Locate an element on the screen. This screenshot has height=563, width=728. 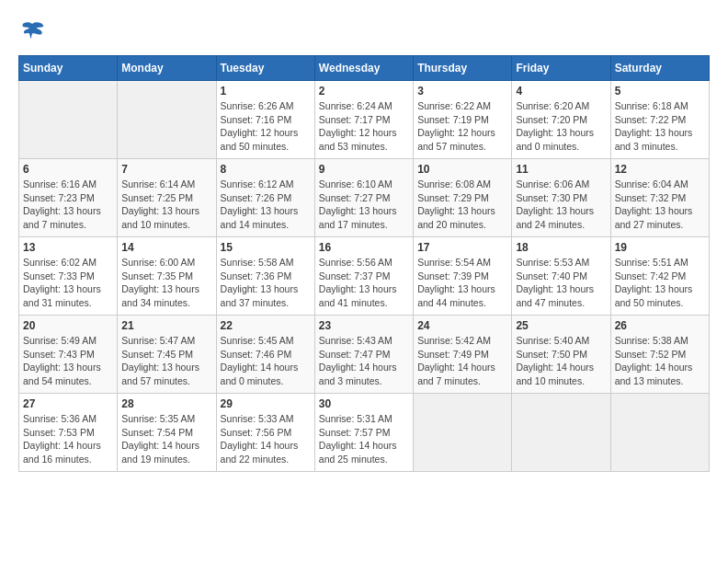
day-number: 26 is located at coordinates (660, 326).